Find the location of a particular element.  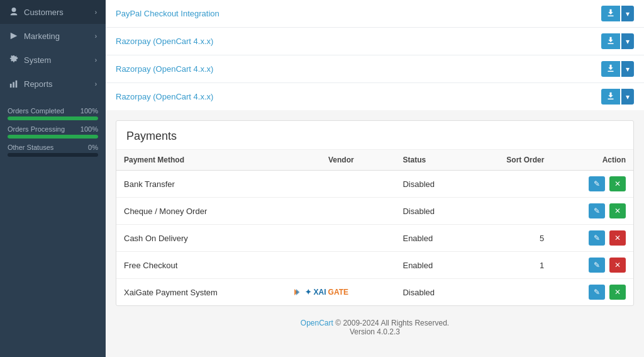

sidebar-item-marketing: Marketing › is located at coordinates (53, 36).